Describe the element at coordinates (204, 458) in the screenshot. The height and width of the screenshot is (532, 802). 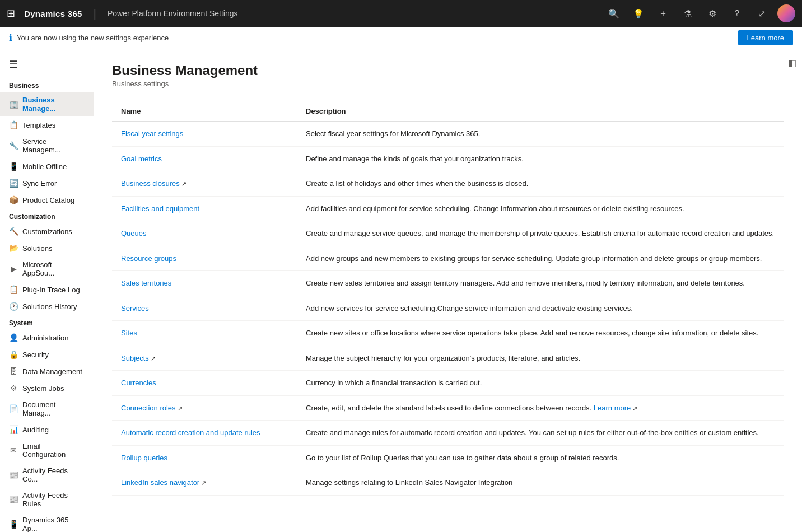
I see `row-name-cell: Rollup queries` at that location.